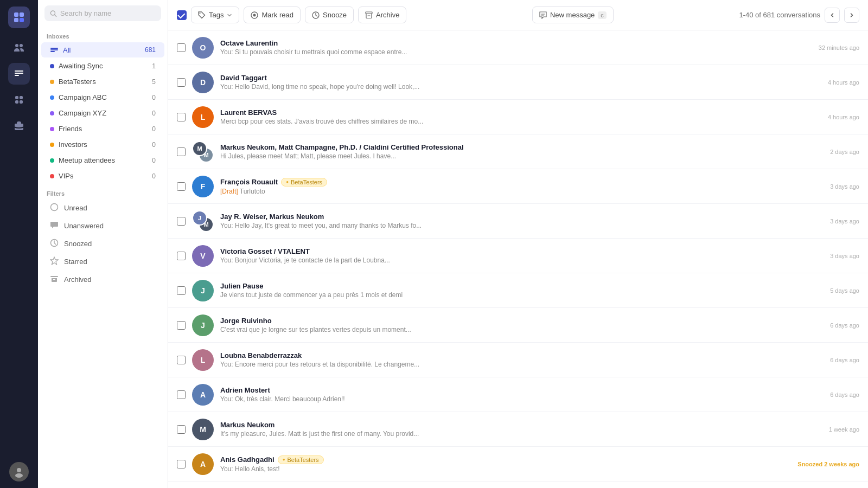  Describe the element at coordinates (573, 15) in the screenshot. I see `new-message-button: New message c` at that location.